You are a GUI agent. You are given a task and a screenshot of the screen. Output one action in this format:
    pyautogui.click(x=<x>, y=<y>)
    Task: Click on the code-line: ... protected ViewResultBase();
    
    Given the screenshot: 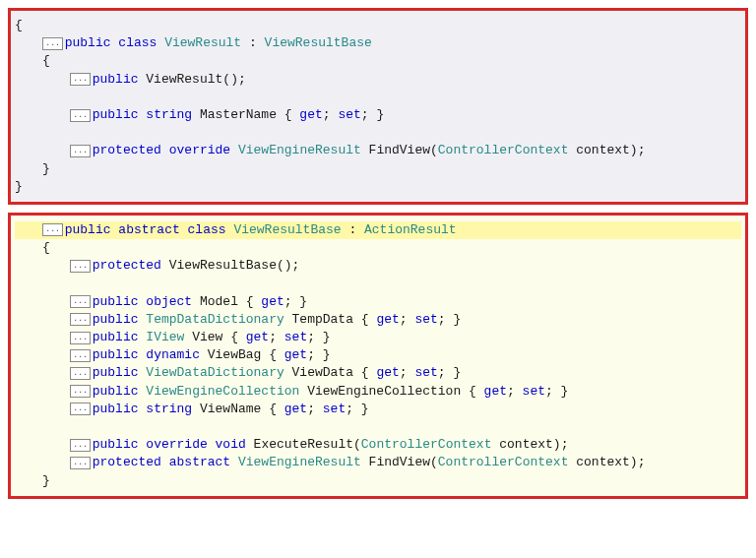 What is the action you would take?
    pyautogui.click(x=378, y=266)
    